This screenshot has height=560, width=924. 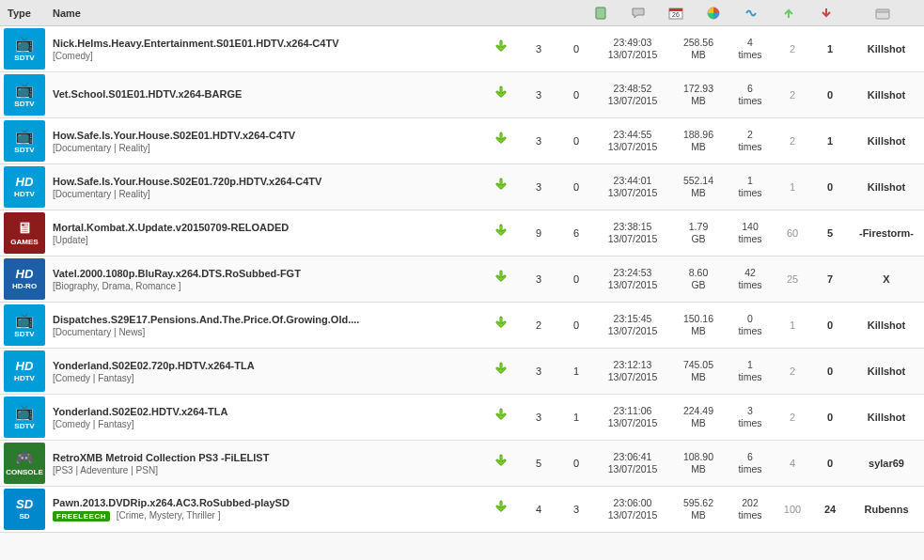 What do you see at coordinates (24, 279) in the screenshot?
I see `category-badge: HD HD-RO` at bounding box center [24, 279].